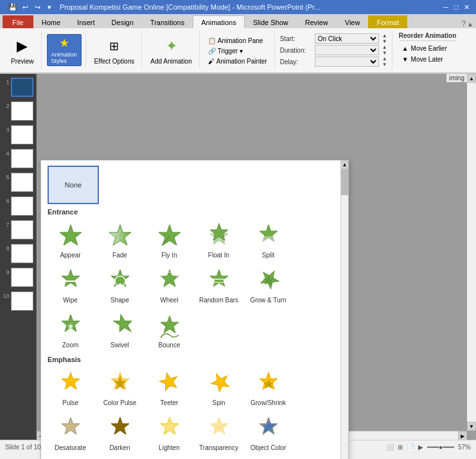  Describe the element at coordinates (119, 433) in the screenshot. I see `anim-darken: Darken` at that location.